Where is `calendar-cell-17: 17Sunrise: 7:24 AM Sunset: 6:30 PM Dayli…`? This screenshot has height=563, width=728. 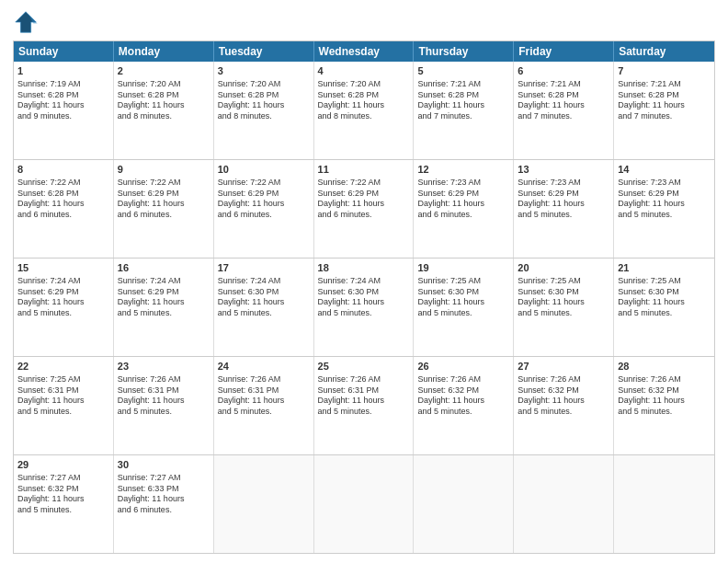 calendar-cell-17: 17Sunrise: 7:24 AM Sunset: 6:30 PM Dayli… is located at coordinates (265, 307).